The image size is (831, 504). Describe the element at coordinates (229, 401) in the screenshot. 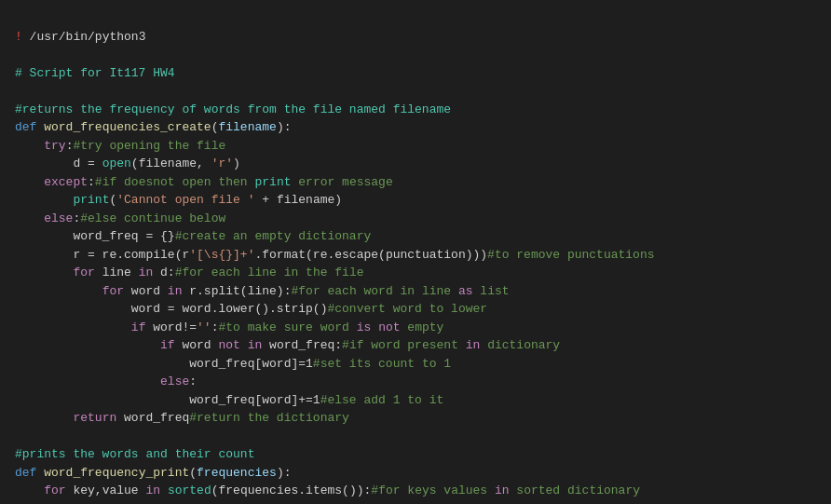

I see `word-inc-line: word_freq[word]+=1#else add 1 to it` at that location.